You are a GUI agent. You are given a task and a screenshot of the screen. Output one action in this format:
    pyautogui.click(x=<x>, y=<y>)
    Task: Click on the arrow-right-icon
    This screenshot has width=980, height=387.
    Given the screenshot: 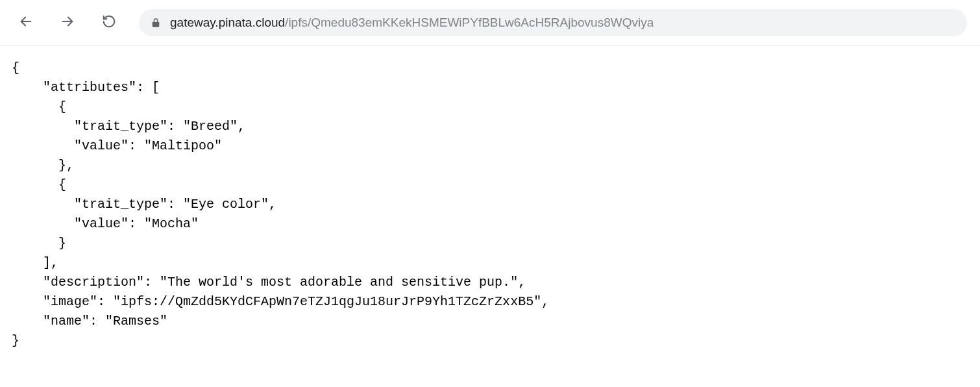 What is the action you would take?
    pyautogui.click(x=67, y=23)
    